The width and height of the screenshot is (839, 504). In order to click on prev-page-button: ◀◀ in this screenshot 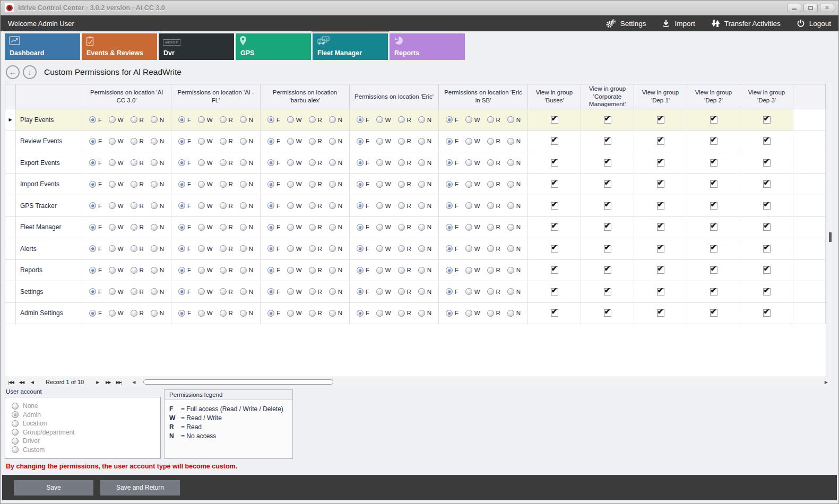, I will do `click(21, 382)`.